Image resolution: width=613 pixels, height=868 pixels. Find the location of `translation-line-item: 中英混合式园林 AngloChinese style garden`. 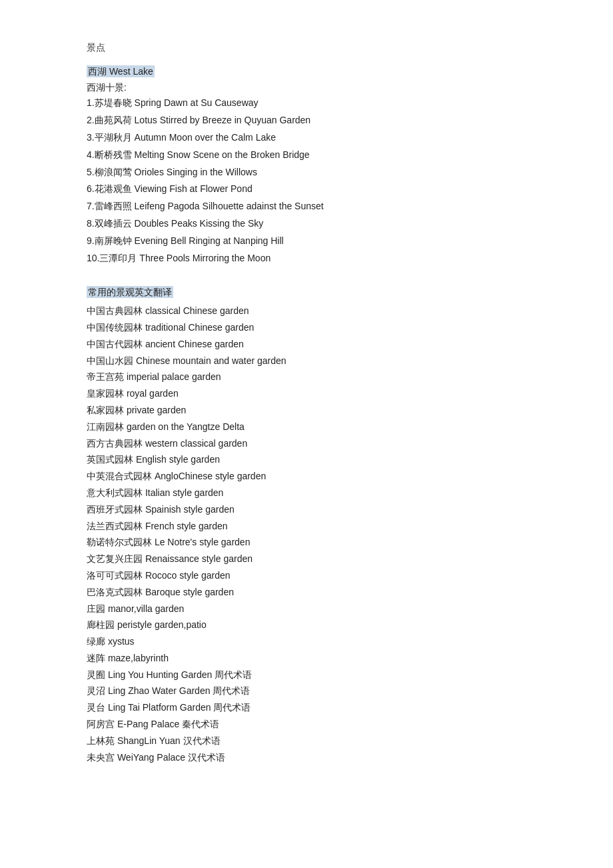

translation-line-item: 中英混合式园林 AngloChinese style garden is located at coordinates (306, 477).